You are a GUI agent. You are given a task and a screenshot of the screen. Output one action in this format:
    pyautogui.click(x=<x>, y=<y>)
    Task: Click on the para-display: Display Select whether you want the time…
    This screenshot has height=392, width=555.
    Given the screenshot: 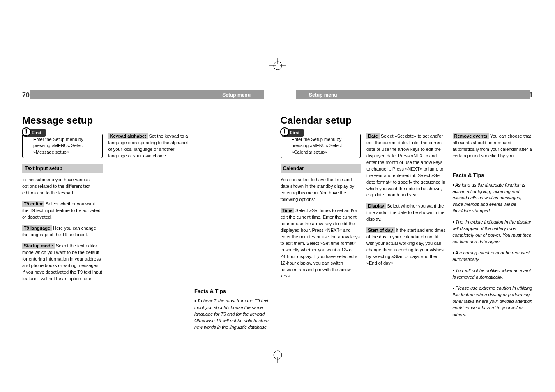 What is the action you would take?
    pyautogui.click(x=407, y=213)
    